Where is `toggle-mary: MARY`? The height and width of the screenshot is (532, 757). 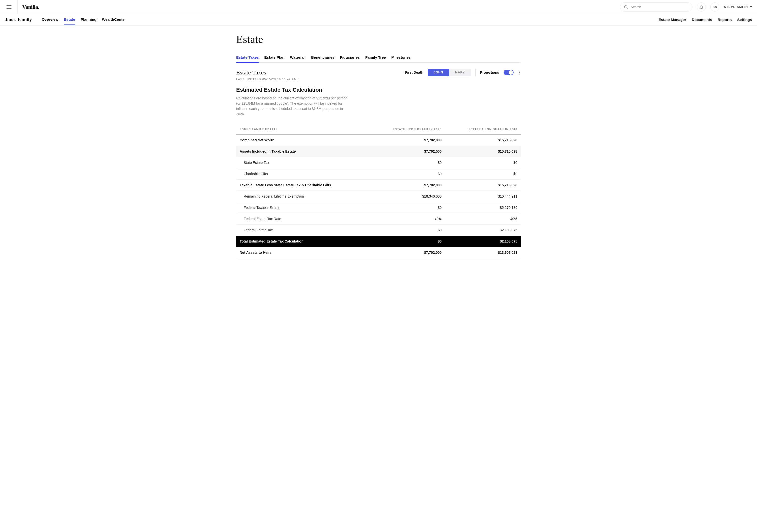
toggle-mary: MARY is located at coordinates (460, 73).